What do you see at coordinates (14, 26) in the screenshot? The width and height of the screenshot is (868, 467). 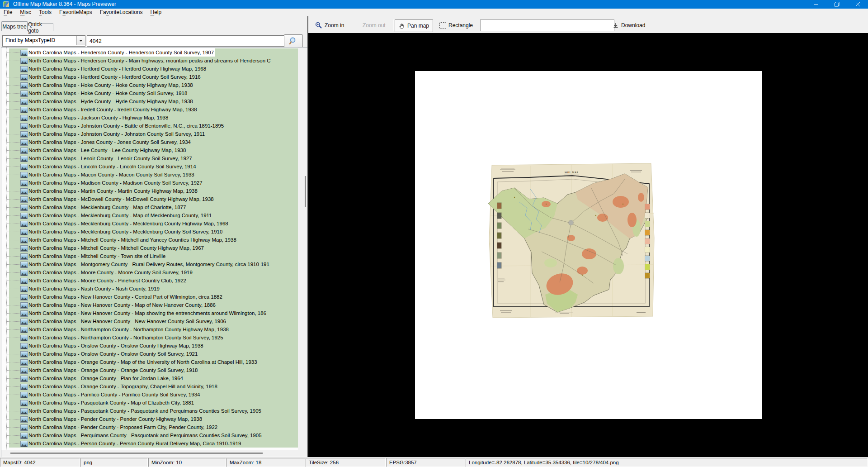 I see `tab-maps-tree: Maps tree` at bounding box center [14, 26].